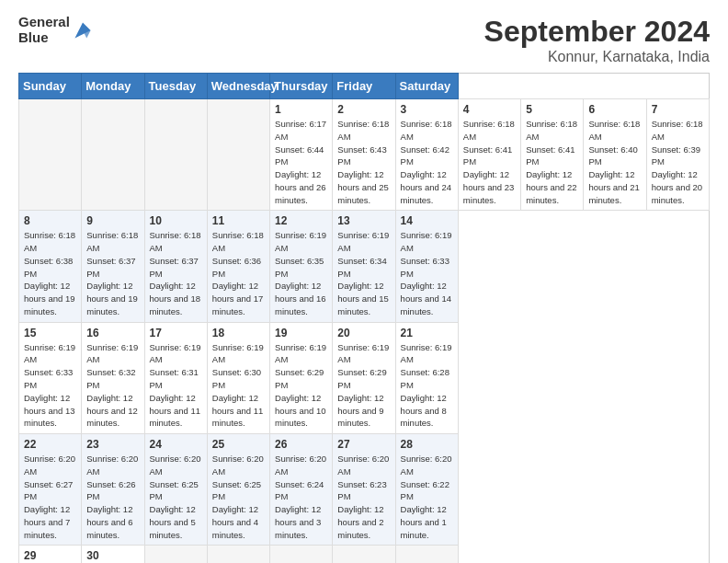  Describe the element at coordinates (597, 31) in the screenshot. I see `calendar-title: September 2024` at that location.